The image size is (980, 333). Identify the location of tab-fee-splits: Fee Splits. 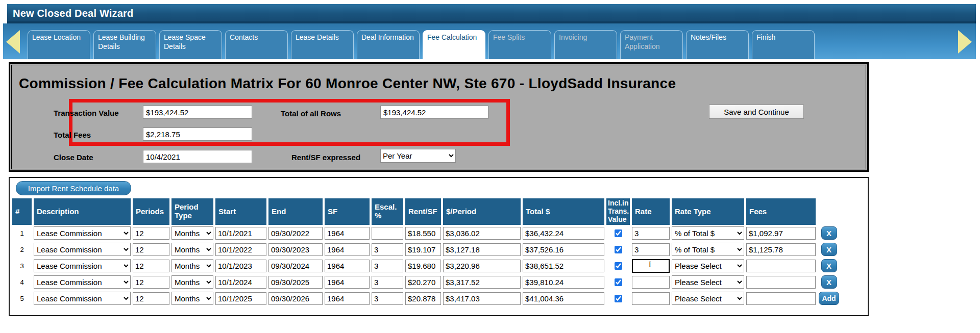
(520, 45).